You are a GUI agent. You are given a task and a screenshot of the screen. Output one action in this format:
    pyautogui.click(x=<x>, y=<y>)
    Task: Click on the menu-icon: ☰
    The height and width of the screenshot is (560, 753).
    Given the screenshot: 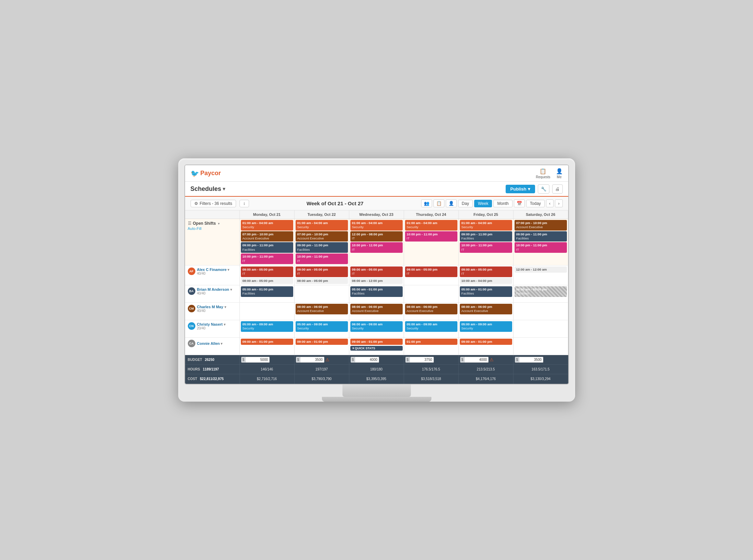 What is the action you would take?
    pyautogui.click(x=190, y=223)
    